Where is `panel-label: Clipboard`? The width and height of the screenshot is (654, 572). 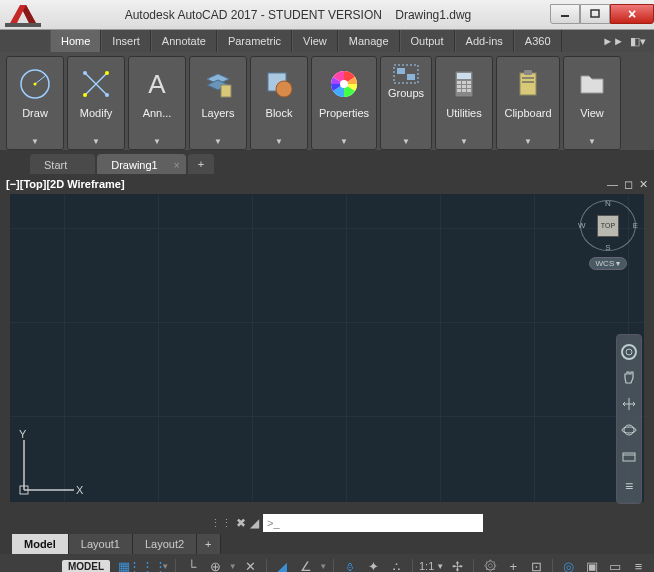 panel-label: Clipboard is located at coordinates (528, 112).